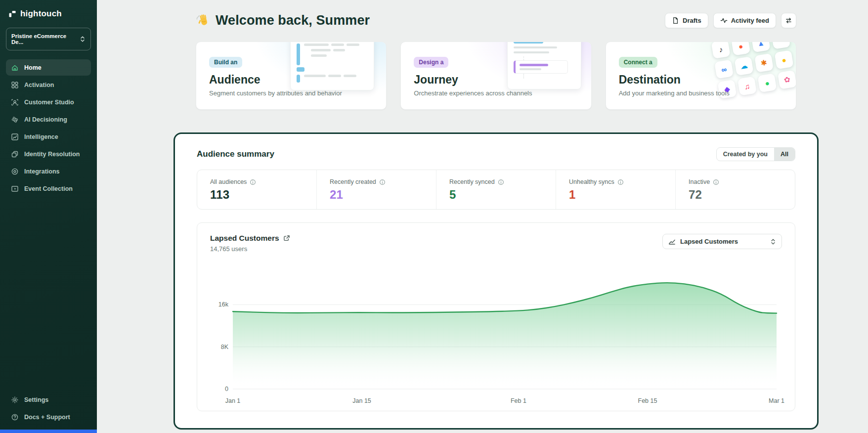  Describe the element at coordinates (789, 21) in the screenshot. I see `swap-workspace-button` at that location.